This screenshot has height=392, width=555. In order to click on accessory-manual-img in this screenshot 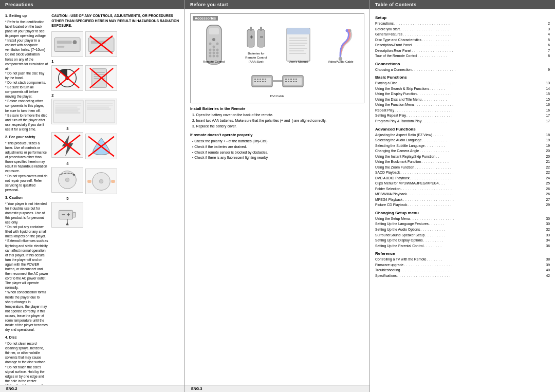, I will do `click(298, 45)`.